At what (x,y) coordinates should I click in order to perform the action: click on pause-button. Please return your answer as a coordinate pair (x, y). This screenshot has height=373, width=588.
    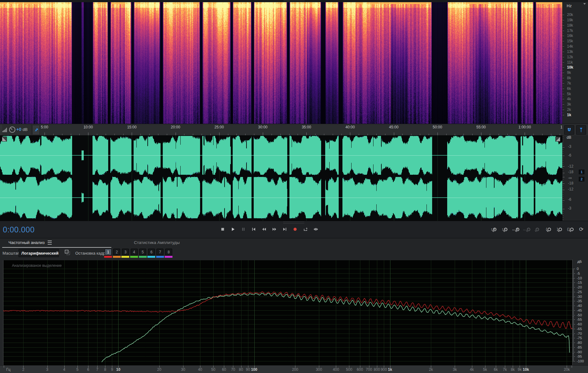
    Looking at the image, I should click on (243, 229).